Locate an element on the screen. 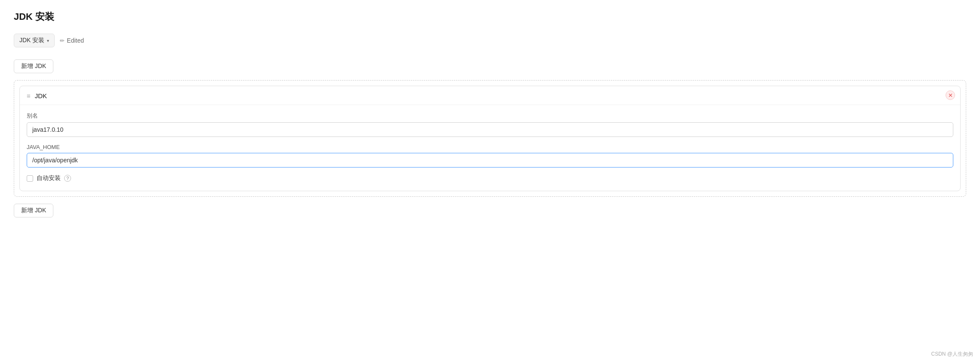  breadcrumb-dropdown: JDK 安装 ▾ is located at coordinates (34, 40).